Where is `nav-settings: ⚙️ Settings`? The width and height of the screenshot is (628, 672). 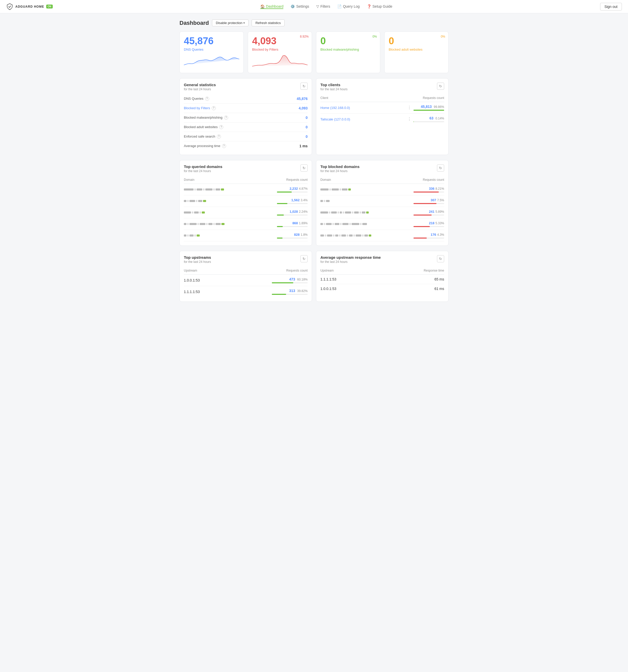
nav-settings: ⚙️ Settings is located at coordinates (300, 7).